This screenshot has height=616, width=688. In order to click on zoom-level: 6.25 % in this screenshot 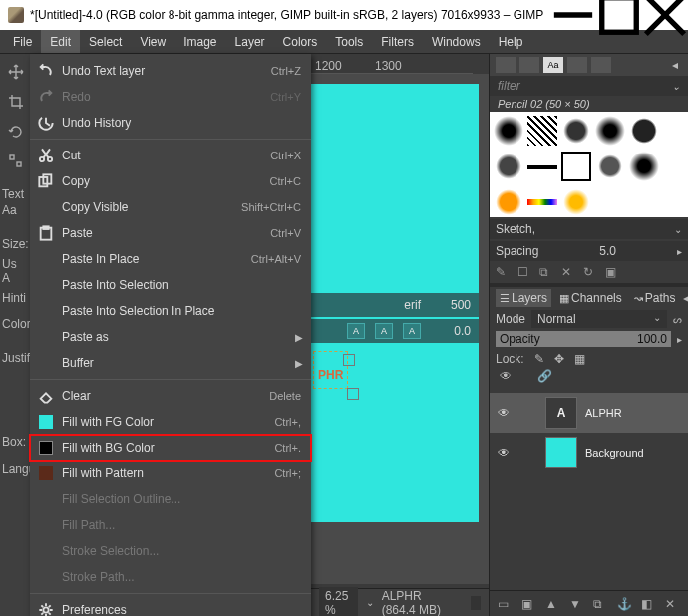, I will do `click(339, 602)`.